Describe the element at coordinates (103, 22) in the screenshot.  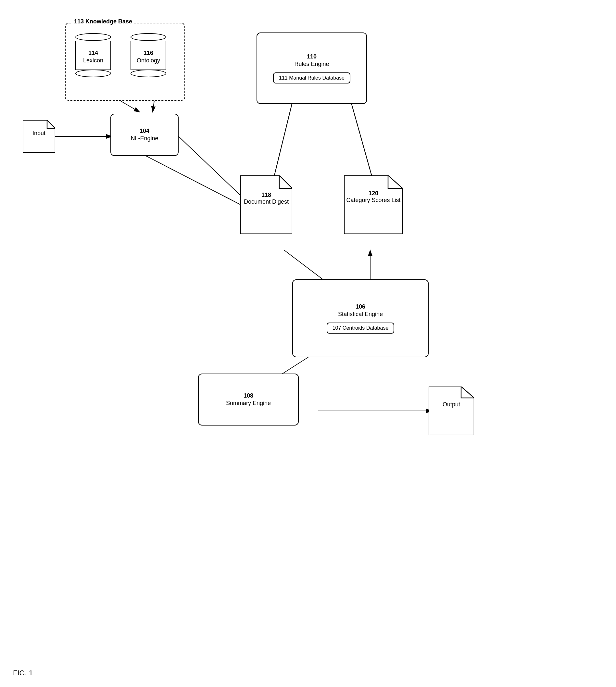
I see `knowledge-base-label: 113 Knowledge Base` at that location.